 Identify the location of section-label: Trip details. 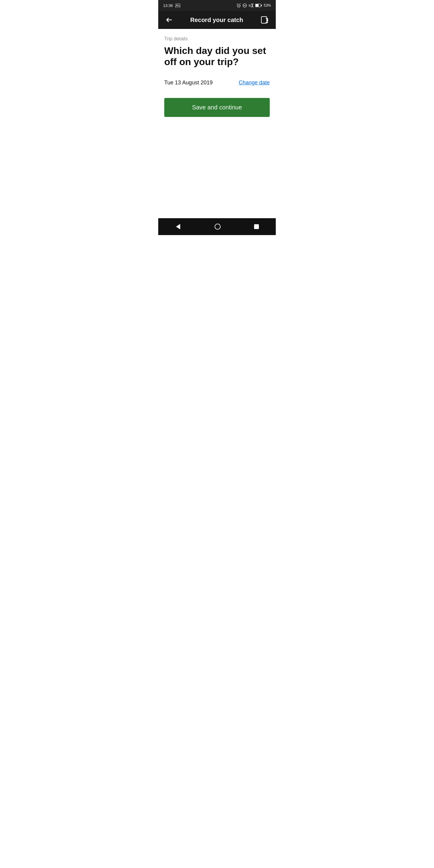
(217, 39).